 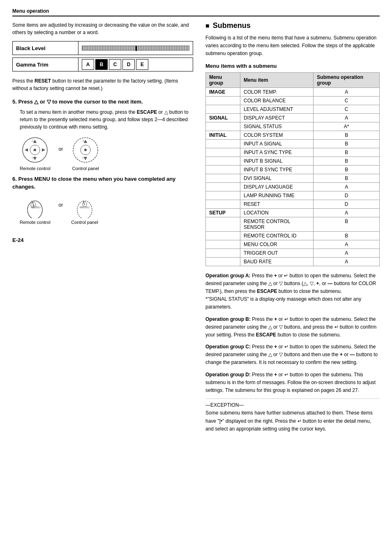 I want to click on op-group-b: Operation group B: Press the + or ↵ butt…, so click(x=293, y=327).